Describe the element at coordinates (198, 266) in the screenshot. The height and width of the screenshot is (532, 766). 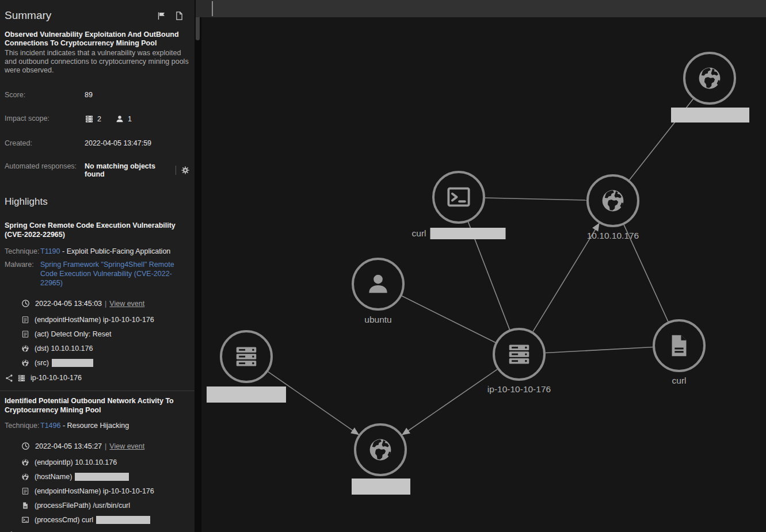
I see `sidebar-scrollbar` at that location.